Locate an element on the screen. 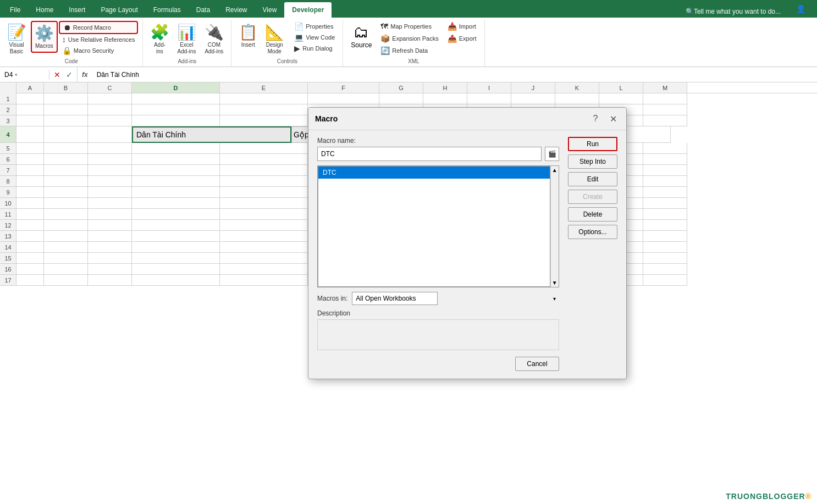 This screenshot has width=817, height=504. cell-e12 is located at coordinates (264, 225).